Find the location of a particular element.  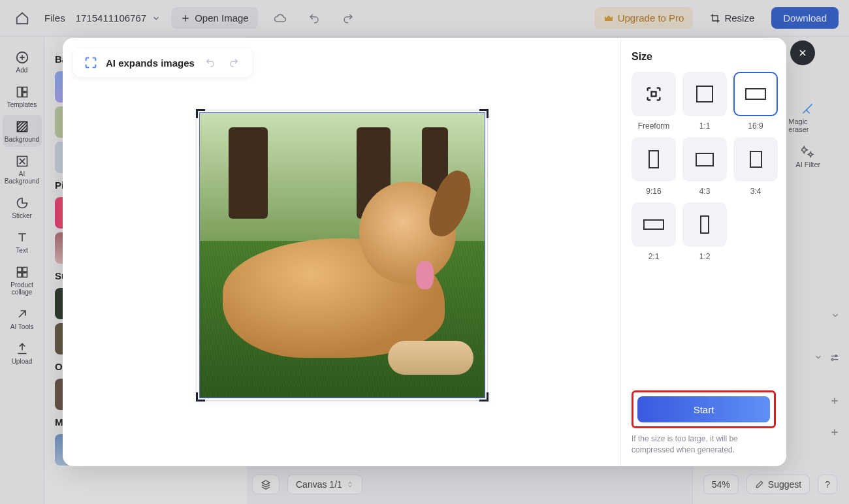

crop-handle-bl is located at coordinates (200, 397).